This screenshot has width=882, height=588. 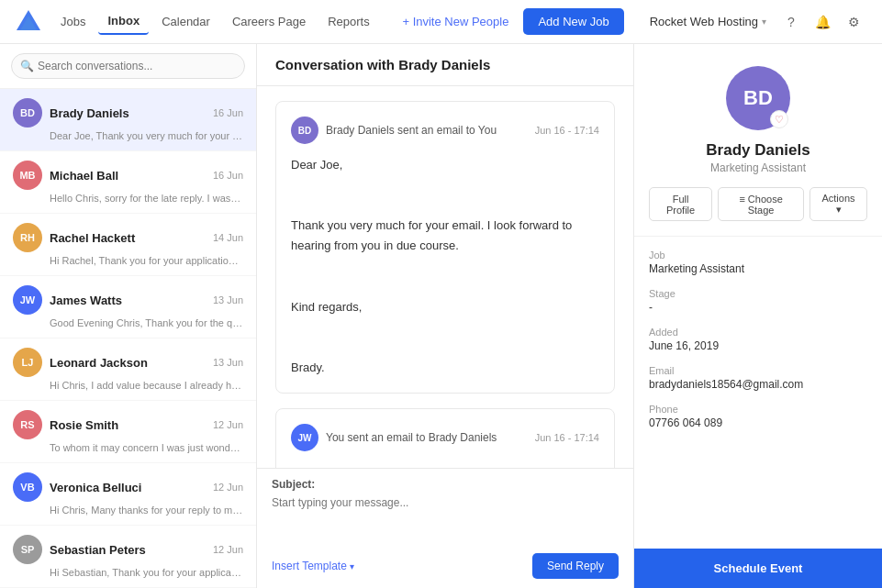 I want to click on detail-label: Job, so click(x=758, y=255).